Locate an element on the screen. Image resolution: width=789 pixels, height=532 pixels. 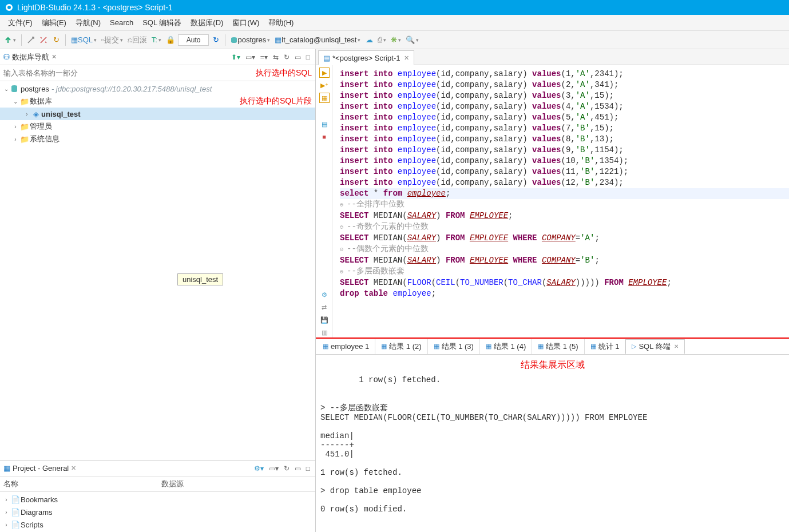
result-tab-4: ▦结果 1 (4) is located at coordinates (506, 347).